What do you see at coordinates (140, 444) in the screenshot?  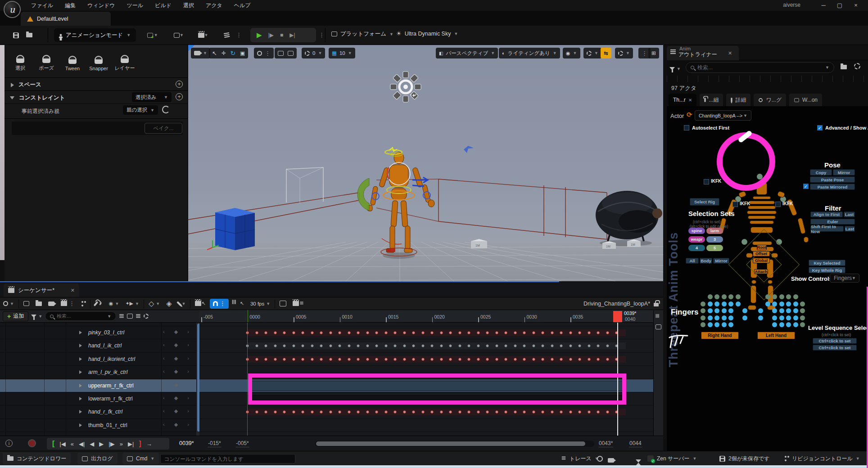 I see `loop-end-bracket: ]` at bounding box center [140, 444].